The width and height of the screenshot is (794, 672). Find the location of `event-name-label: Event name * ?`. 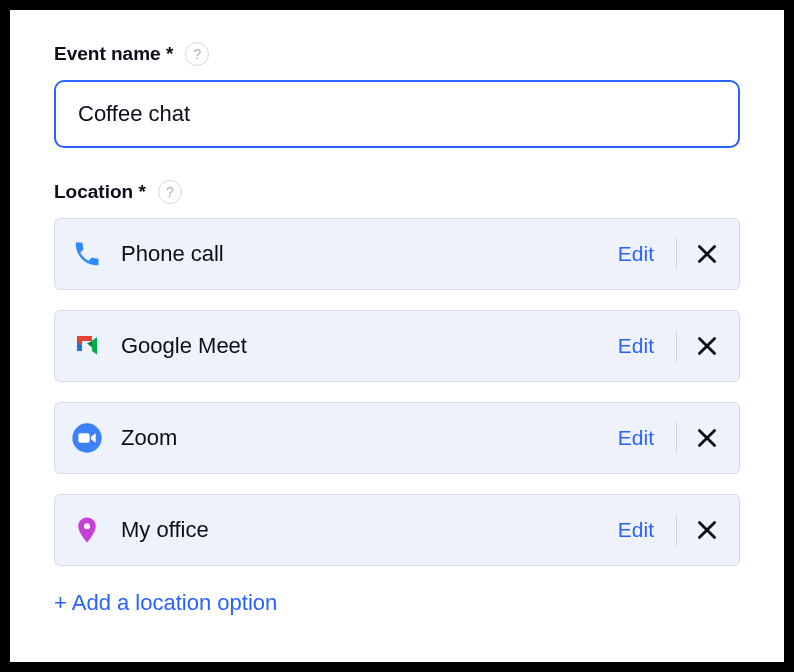

event-name-label: Event name * ? is located at coordinates (397, 54).